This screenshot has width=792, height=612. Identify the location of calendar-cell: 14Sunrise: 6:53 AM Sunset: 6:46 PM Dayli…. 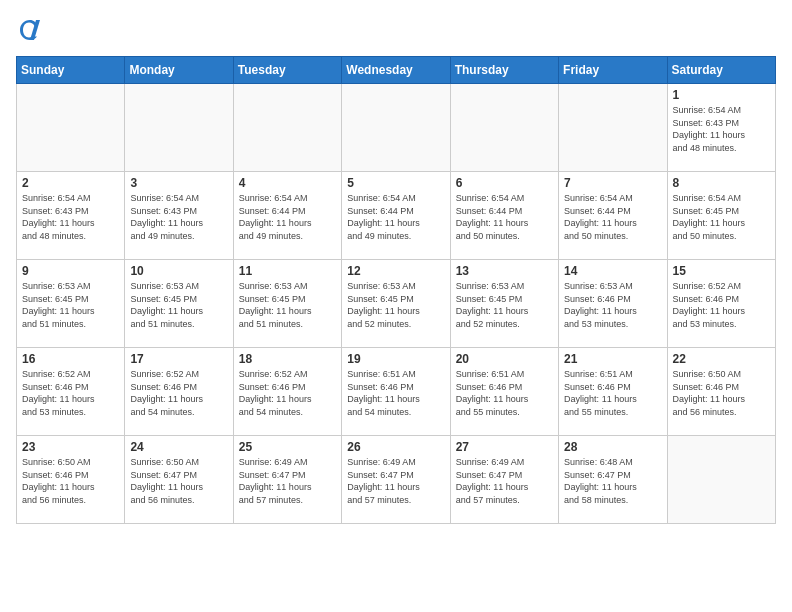
(613, 304).